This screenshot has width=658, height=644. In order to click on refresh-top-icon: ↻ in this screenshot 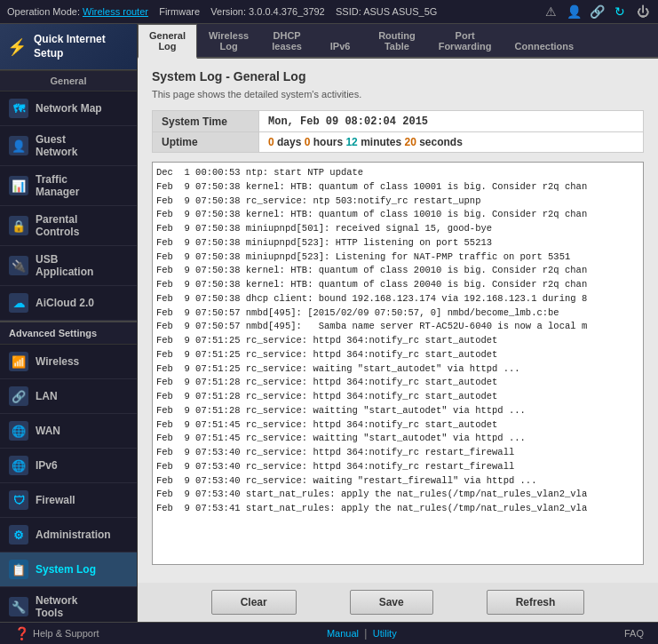, I will do `click(620, 12)`.